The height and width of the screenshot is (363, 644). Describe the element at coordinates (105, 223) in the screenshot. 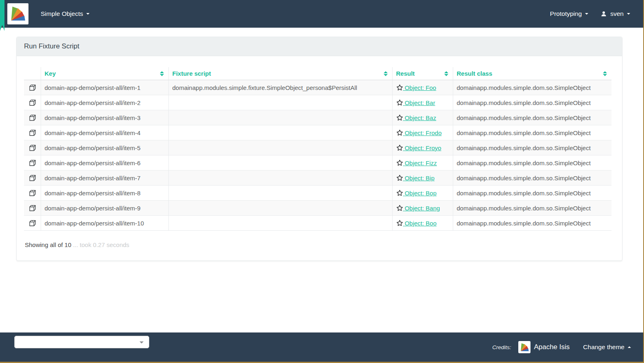

I see `key-cell: domain-app-demo/persist-all/item-10` at that location.